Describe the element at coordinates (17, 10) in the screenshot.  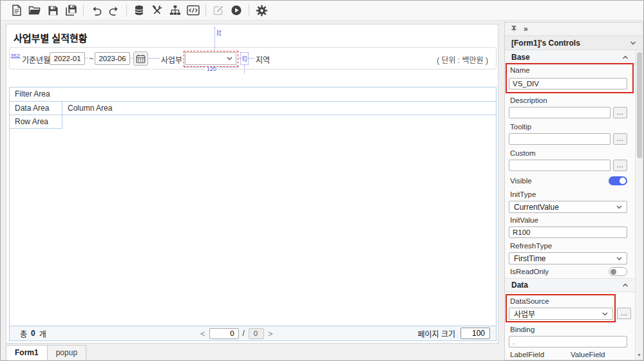
I see `new-file-icon` at that location.